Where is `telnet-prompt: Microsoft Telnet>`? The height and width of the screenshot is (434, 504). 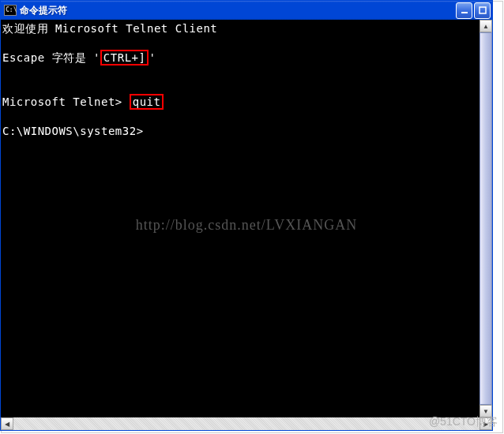 telnet-prompt: Microsoft Telnet> is located at coordinates (66, 102).